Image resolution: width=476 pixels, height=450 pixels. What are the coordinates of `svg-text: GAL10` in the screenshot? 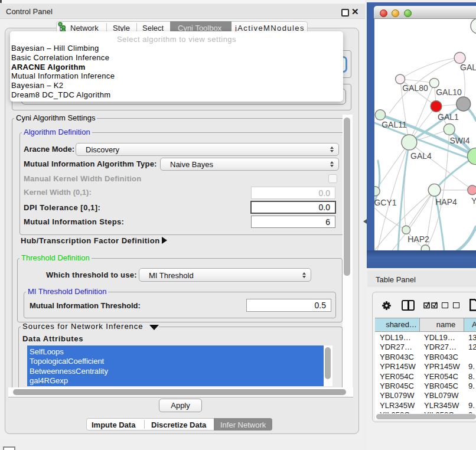 It's located at (449, 92).